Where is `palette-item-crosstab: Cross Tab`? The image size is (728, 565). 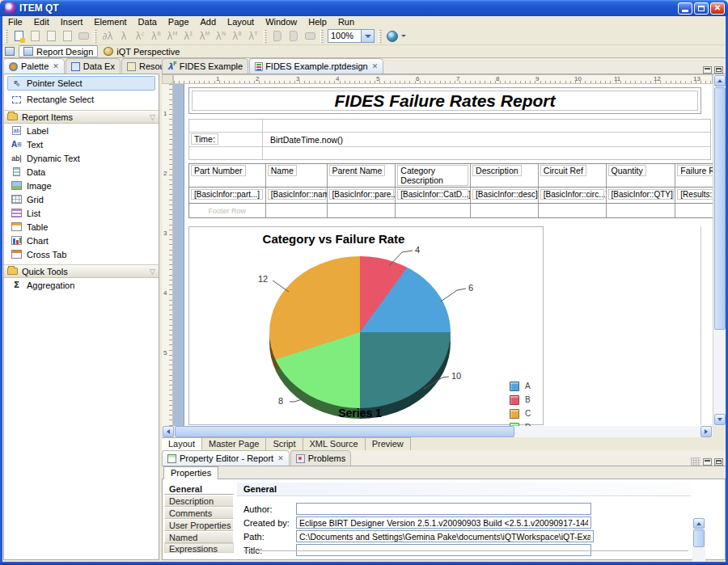 palette-item-crosstab: Cross Tab is located at coordinates (81, 254).